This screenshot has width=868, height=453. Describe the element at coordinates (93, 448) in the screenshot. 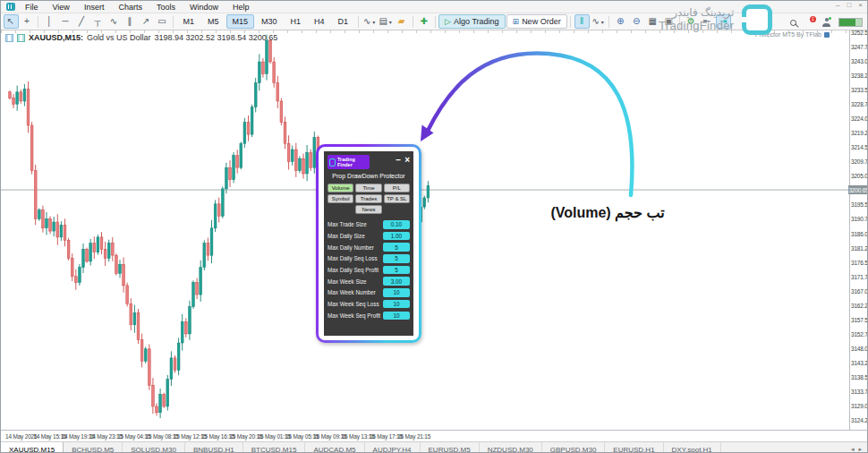

I see `symbol-tab-bchusd-m5: BCHUSD,M5` at that location.